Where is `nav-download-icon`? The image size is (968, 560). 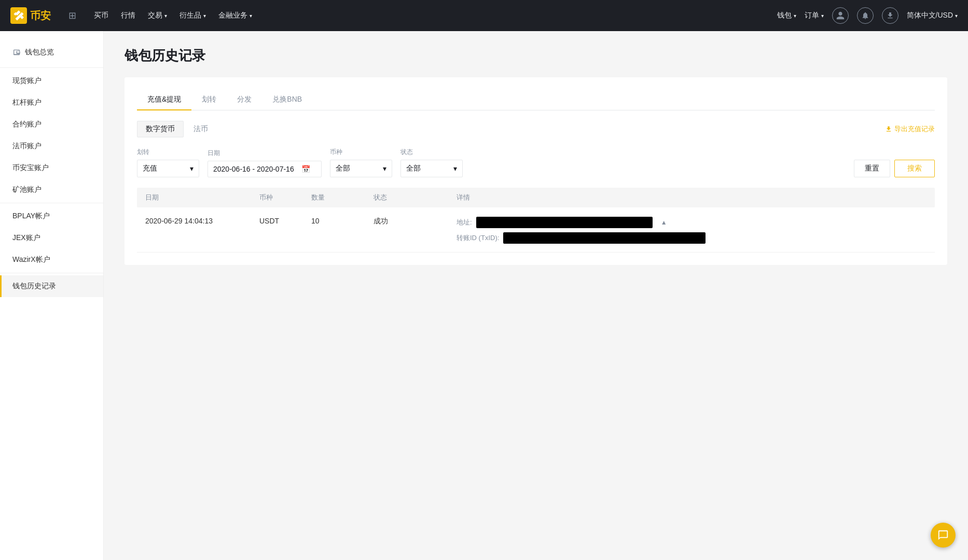
nav-download-icon is located at coordinates (890, 16).